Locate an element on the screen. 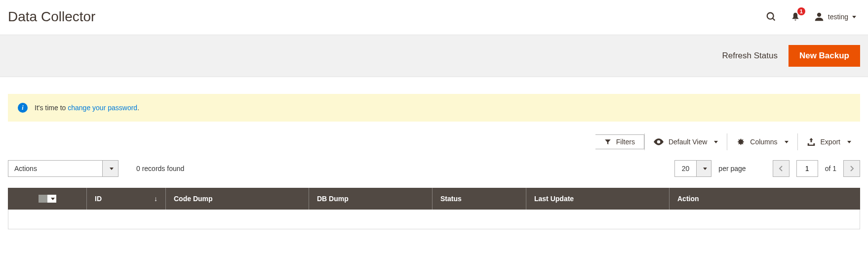 The image size is (868, 257). column-last-update-label: Last Update is located at coordinates (554, 199).